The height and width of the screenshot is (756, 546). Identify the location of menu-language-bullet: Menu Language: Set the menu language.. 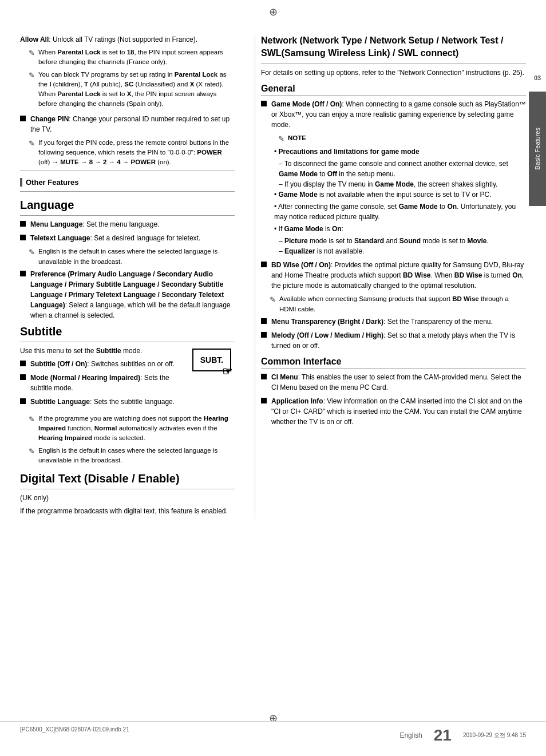
(127, 224).